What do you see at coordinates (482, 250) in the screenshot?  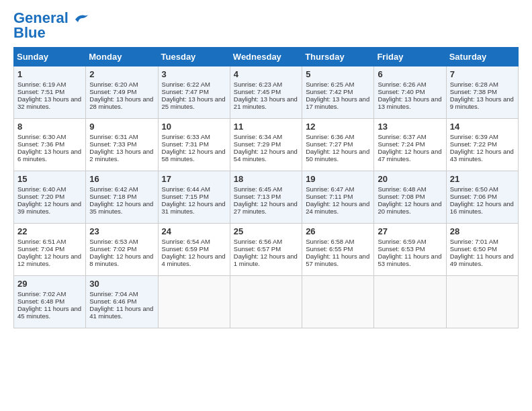 I see `table-row: 28Sunrise: 7:01 AMSunset: 6:50 PMDayligh…` at bounding box center [482, 250].